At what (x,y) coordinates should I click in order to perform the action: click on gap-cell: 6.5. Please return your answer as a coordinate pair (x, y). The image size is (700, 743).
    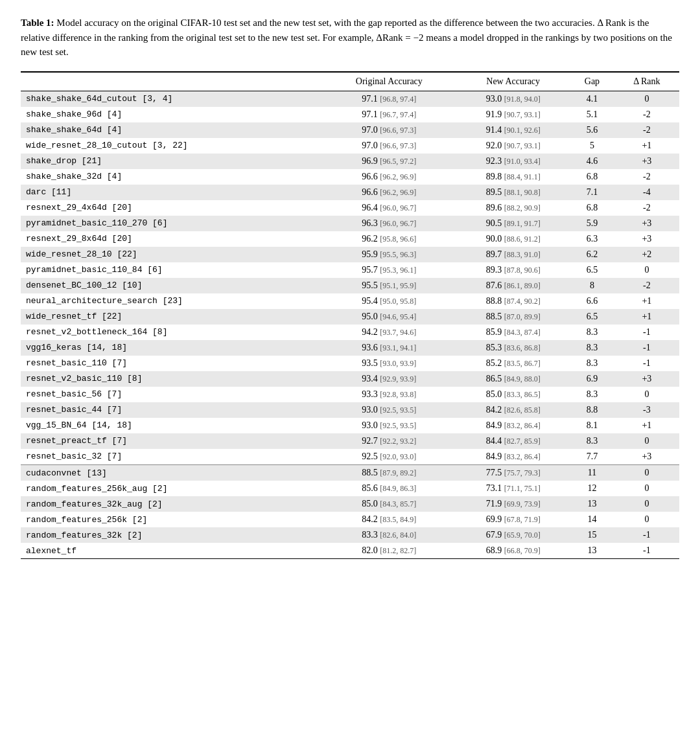
    Looking at the image, I should click on (592, 317).